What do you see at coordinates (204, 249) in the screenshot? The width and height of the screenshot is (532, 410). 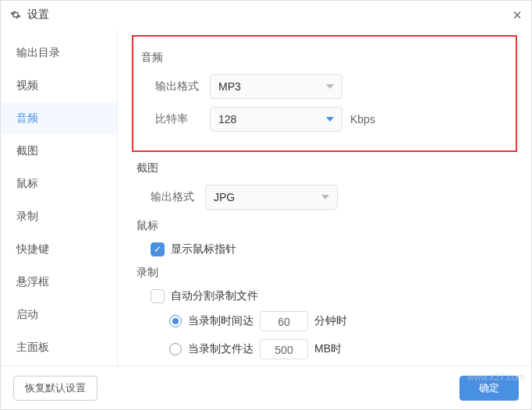 I see `show-pointer-label: 显示鼠标指针` at bounding box center [204, 249].